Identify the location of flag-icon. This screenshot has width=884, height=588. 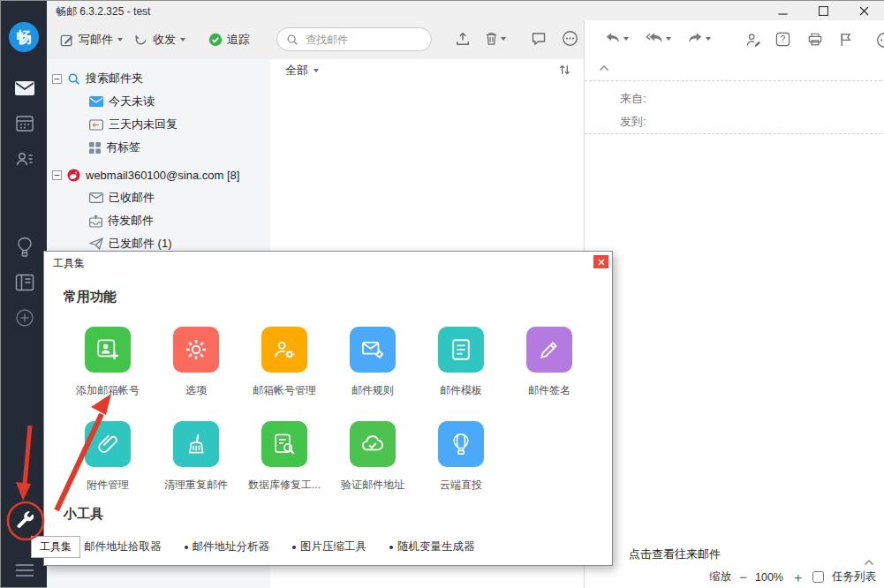
(846, 39).